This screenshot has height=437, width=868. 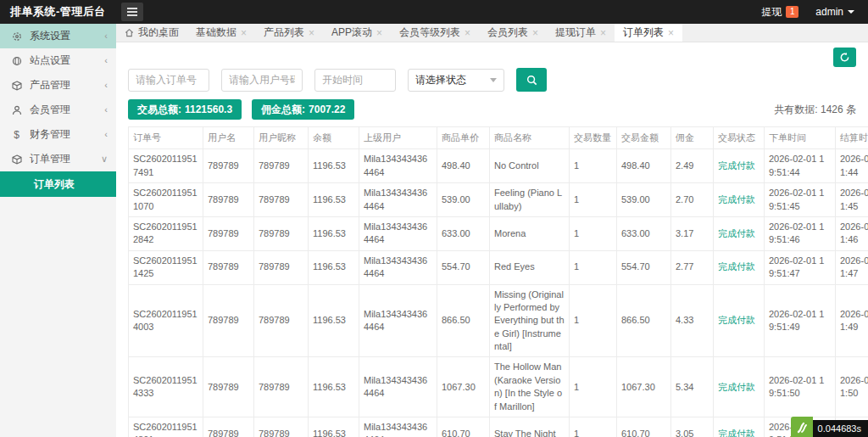 What do you see at coordinates (498, 321) in the screenshot?
I see `table-row: SC26020119514003 789789 789789 1196.53 M…` at bounding box center [498, 321].